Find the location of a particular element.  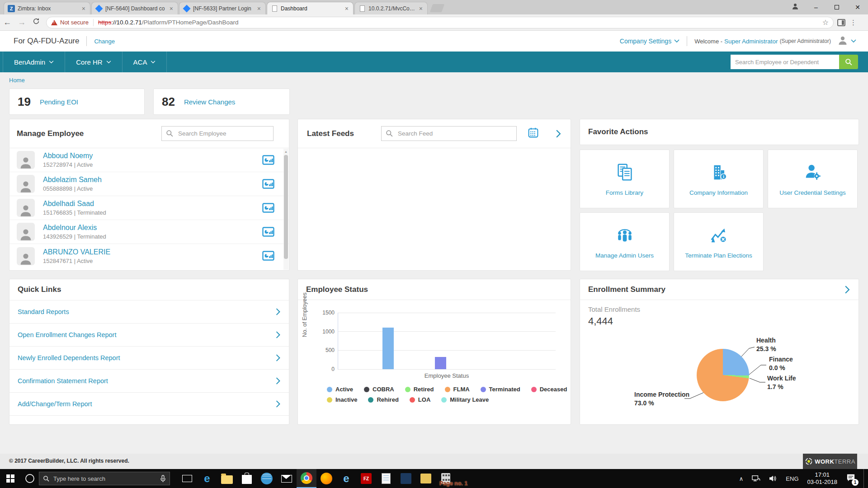

tile-terminate-plan-elections: Terminate Plan Elections is located at coordinates (719, 242).